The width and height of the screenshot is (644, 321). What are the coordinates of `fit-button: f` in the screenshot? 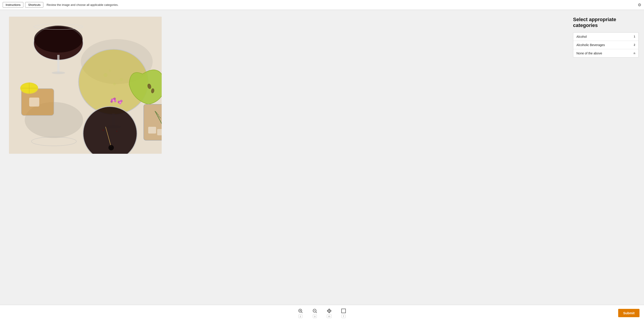 It's located at (344, 313).